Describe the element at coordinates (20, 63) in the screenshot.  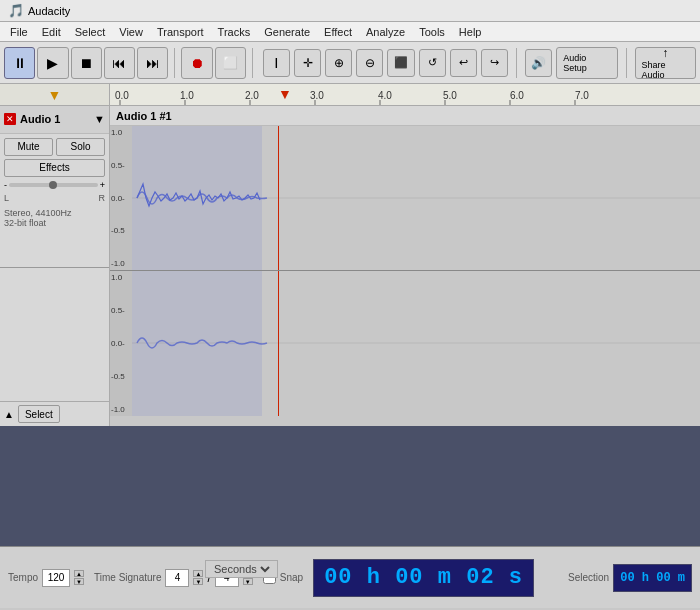
I see `pause-icon: ⏸` at that location.